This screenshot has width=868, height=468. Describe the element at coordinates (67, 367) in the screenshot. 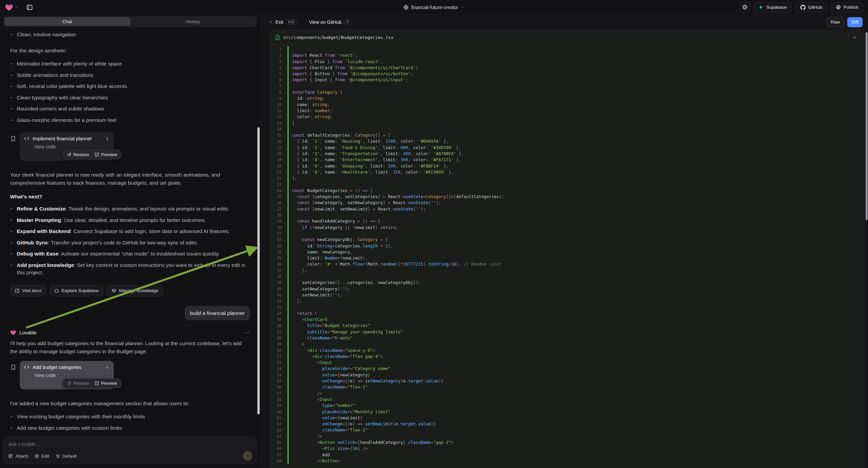

I see `version-title: Add budget categories` at that location.